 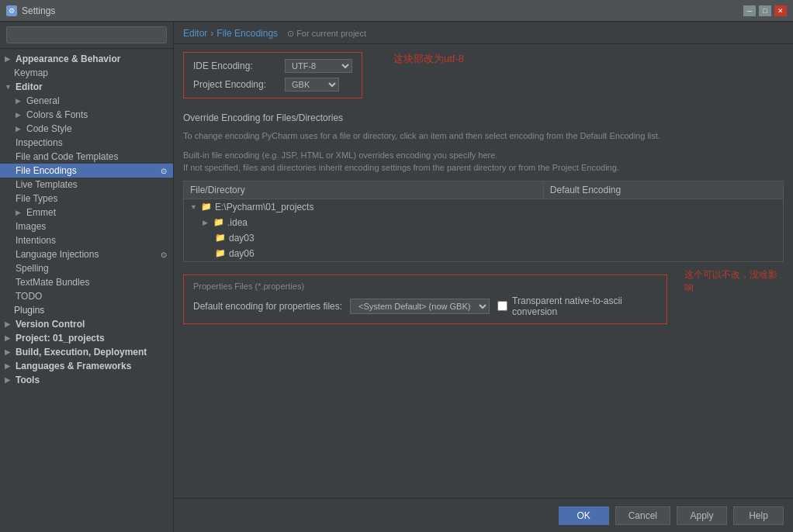 I want to click on sidebar-item-languages: Languages & Frameworks, so click(x=87, y=366).